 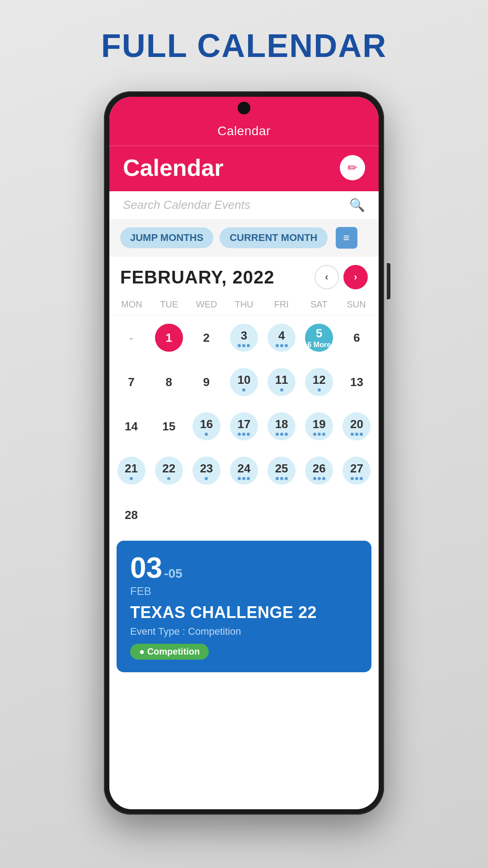 I want to click on cal-day-4: 4, so click(x=282, y=338).